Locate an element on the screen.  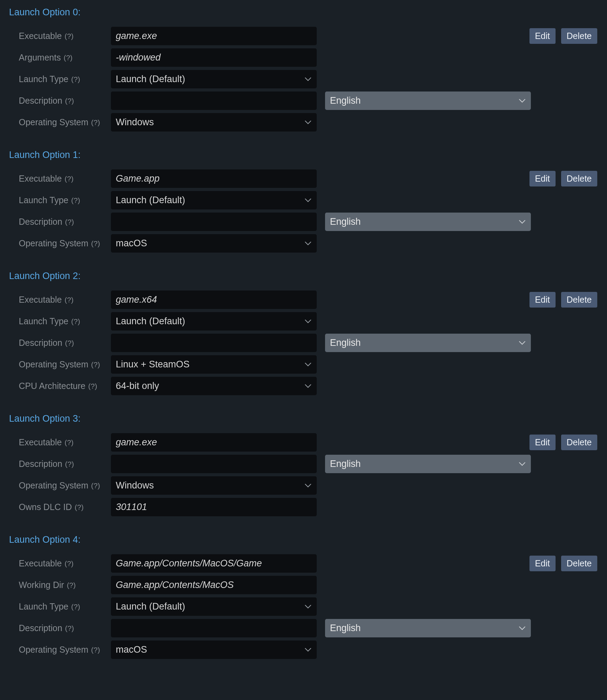
working-dir-input is located at coordinates (214, 585).